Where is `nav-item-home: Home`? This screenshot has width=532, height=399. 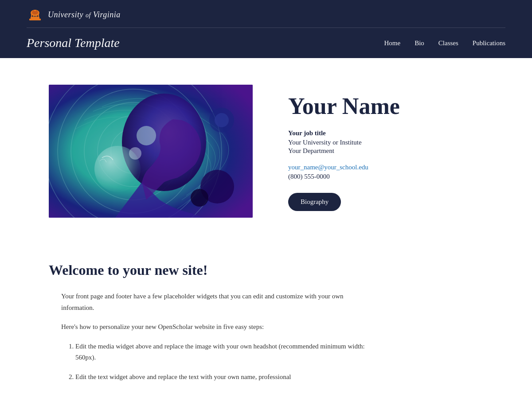 nav-item-home: Home is located at coordinates (392, 43).